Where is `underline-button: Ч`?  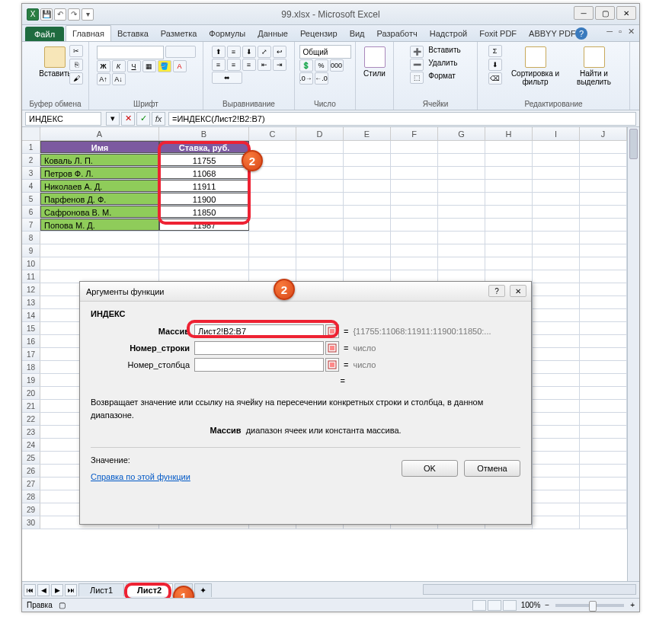 underline-button: Ч is located at coordinates (134, 66).